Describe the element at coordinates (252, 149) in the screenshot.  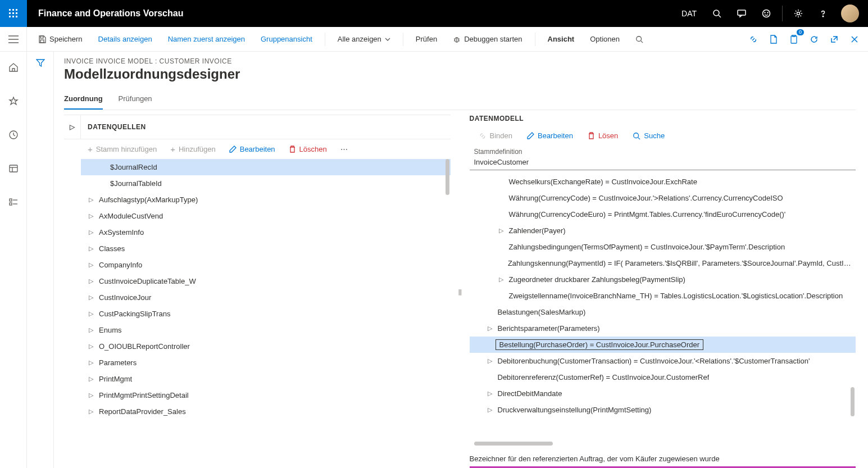
I see `ds-edit-button: Bearbeiten` at that location.